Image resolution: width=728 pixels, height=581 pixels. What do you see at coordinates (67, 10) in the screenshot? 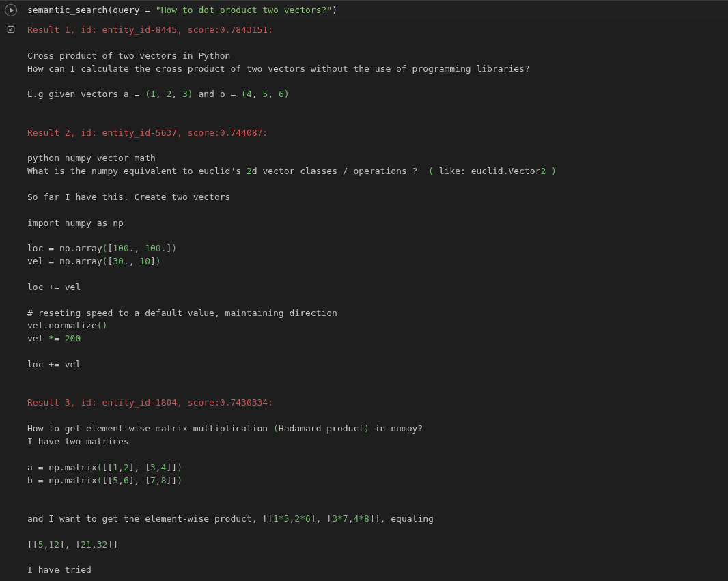
I see `code-fn: semantic_search` at bounding box center [67, 10].